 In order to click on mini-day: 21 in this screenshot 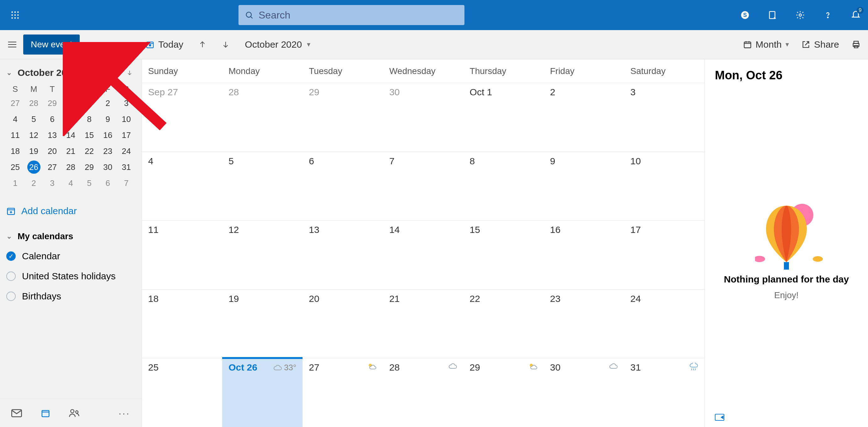, I will do `click(71, 151)`.